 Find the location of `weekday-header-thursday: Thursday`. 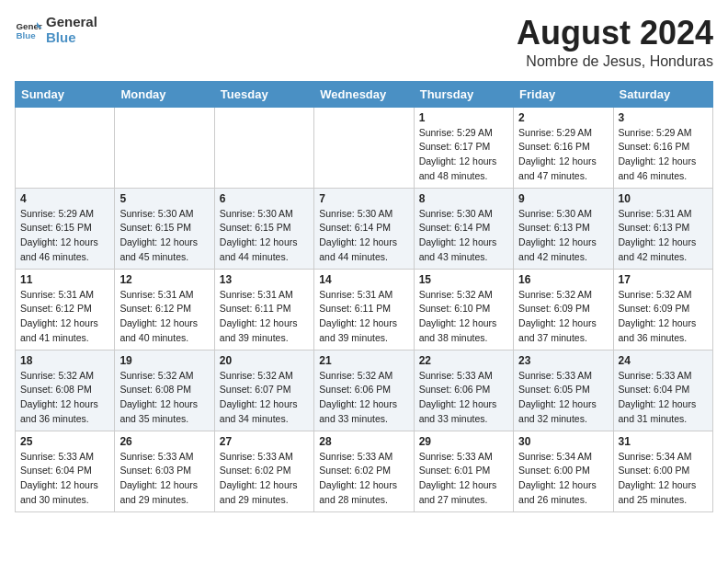

weekday-header-thursday: Thursday is located at coordinates (463, 94).